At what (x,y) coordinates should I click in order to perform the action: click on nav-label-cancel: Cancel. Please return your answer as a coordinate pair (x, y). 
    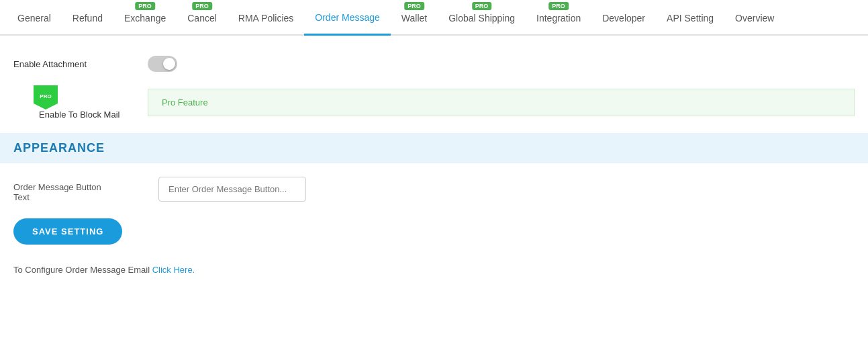
    Looking at the image, I should click on (202, 18).